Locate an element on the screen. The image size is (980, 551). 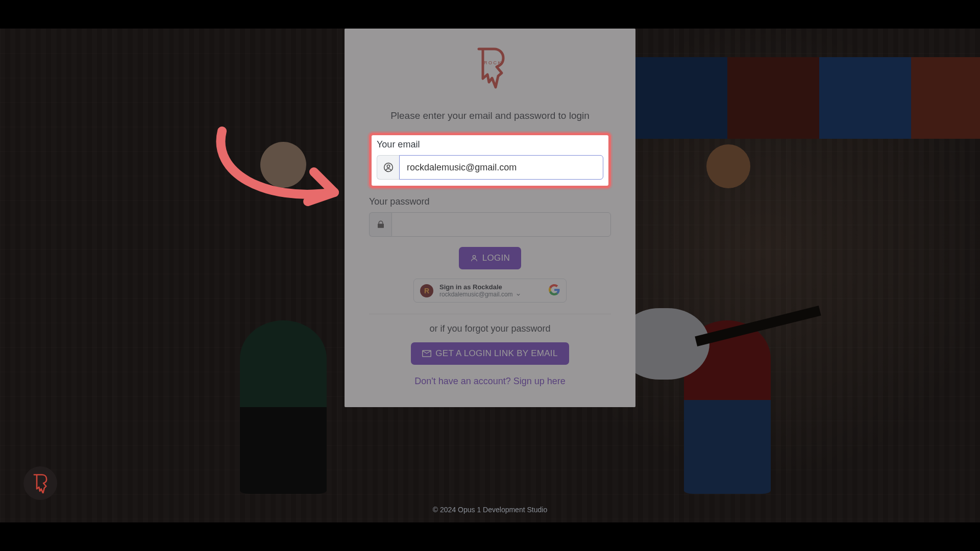
letterbox-top is located at coordinates (490, 14).